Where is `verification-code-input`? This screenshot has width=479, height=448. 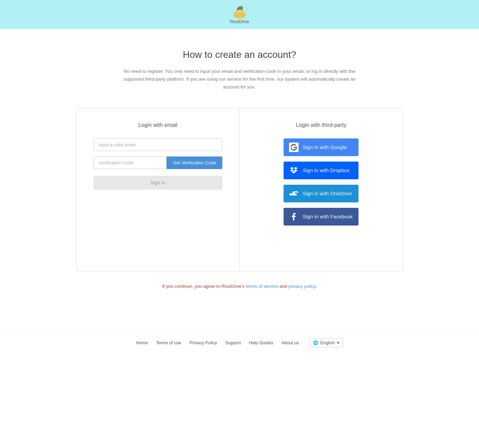 verification-code-input is located at coordinates (130, 163).